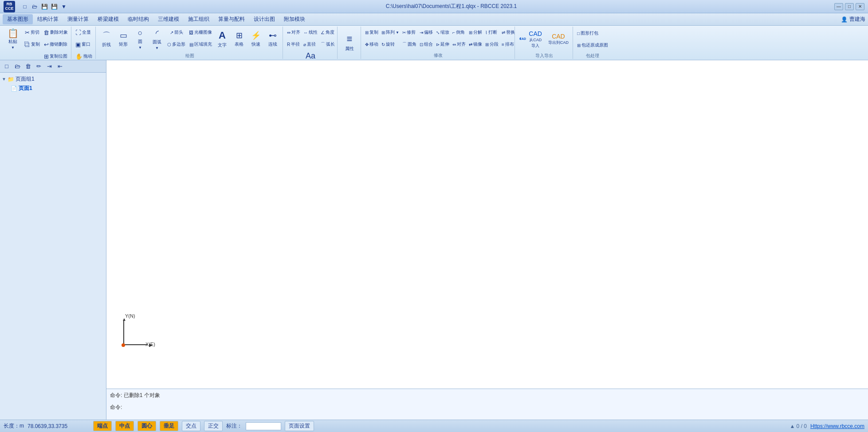 The height and width of the screenshot is (432, 868). What do you see at coordinates (13, 39) in the screenshot?
I see `paste-button: 📋 粘贴 ▼` at bounding box center [13, 39].